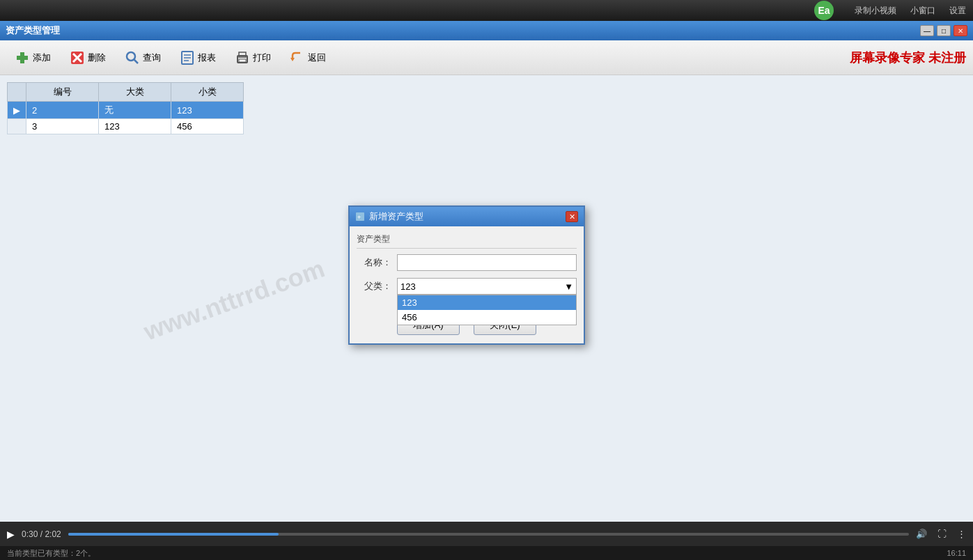 Image resolution: width=973 pixels, height=560 pixels. Describe the element at coordinates (135, 92) in the screenshot. I see `col-category: 大类` at that location.